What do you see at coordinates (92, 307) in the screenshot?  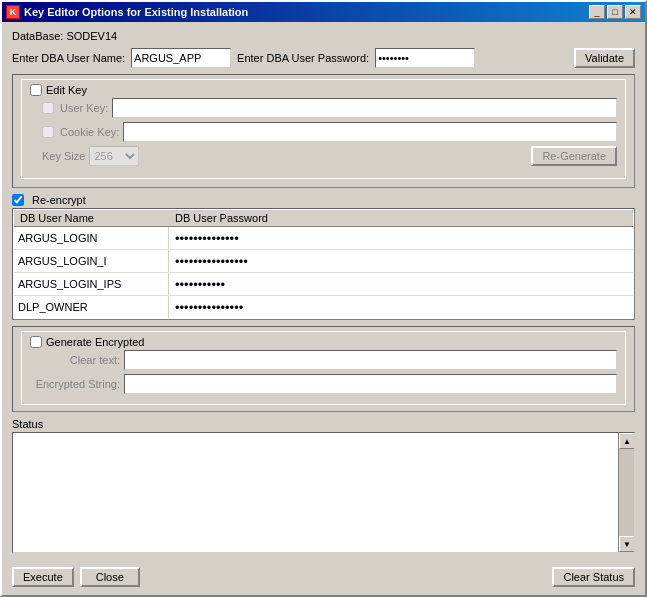 I see `username-cell-4: DLP_OWNER` at bounding box center [92, 307].